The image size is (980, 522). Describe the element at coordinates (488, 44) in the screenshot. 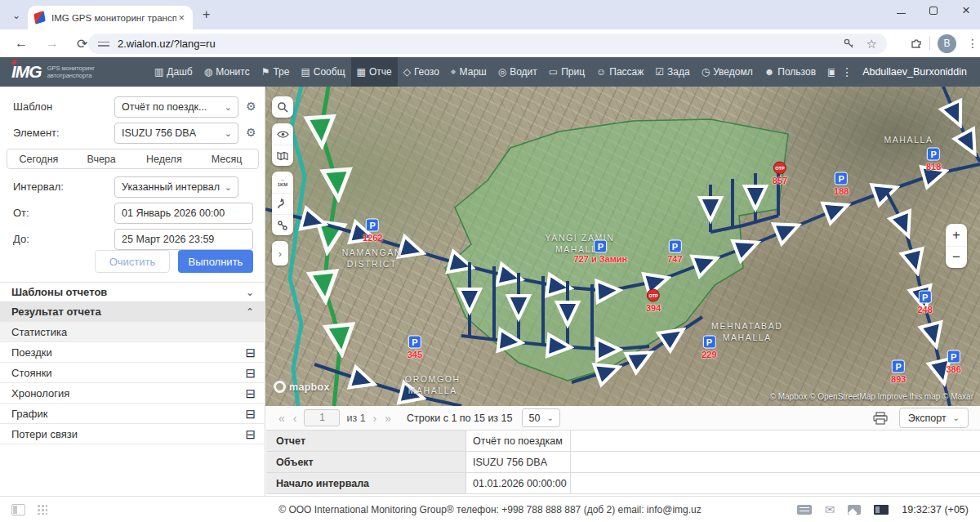

I see `address-bar: 2.wialon.uz/?lang=ru ☆` at that location.